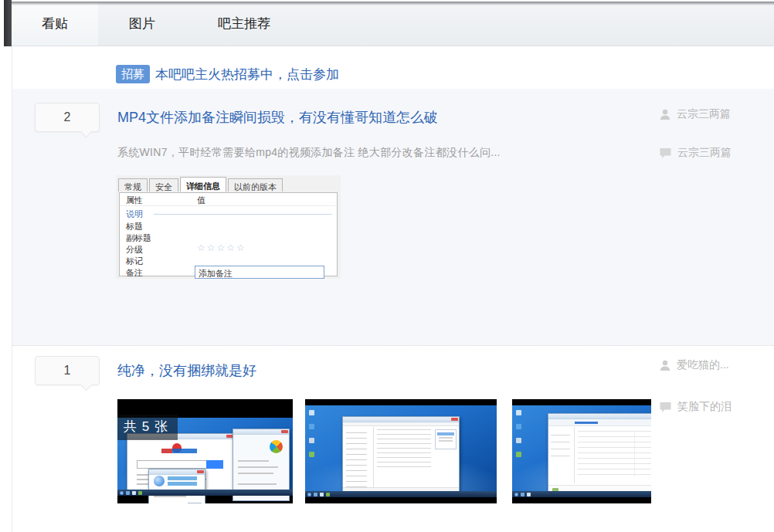 The height and width of the screenshot is (532, 774). What do you see at coordinates (142, 23) in the screenshot?
I see `tab-images: 图片` at bounding box center [142, 23].